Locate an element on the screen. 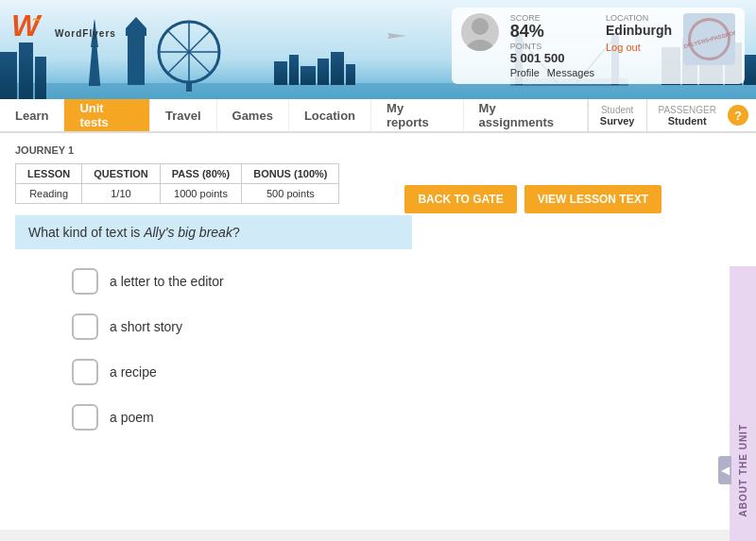 The height and width of the screenshot is (541, 756). nav-learn: Learn is located at coordinates (32, 115).